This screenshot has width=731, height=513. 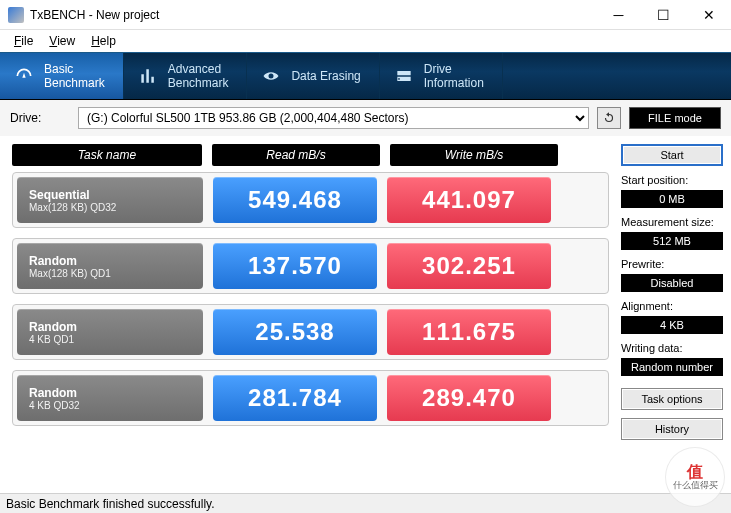 What do you see at coordinates (618, 15) in the screenshot?
I see `minimize-button: ─` at bounding box center [618, 15].